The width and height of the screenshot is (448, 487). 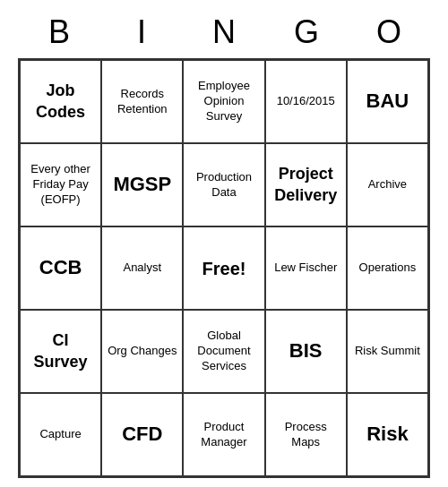 I want to click on cell-r3-c3: BIS, so click(x=306, y=351).